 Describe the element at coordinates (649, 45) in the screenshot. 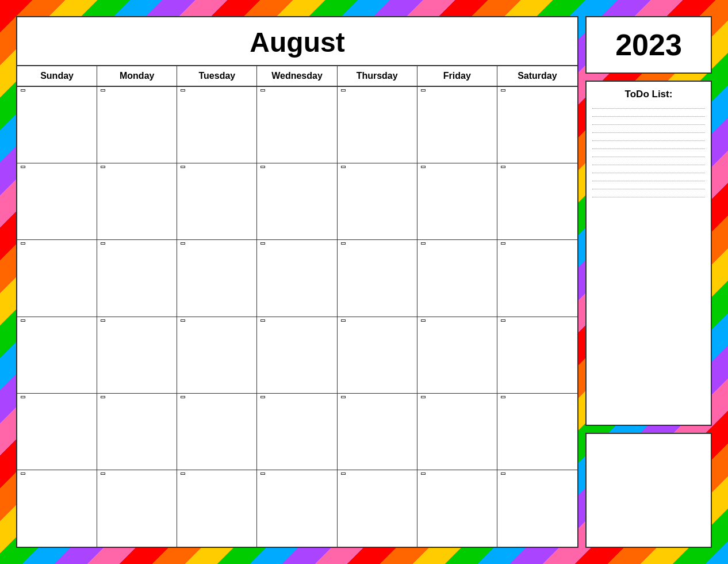

I see `year-text: 2023` at that location.